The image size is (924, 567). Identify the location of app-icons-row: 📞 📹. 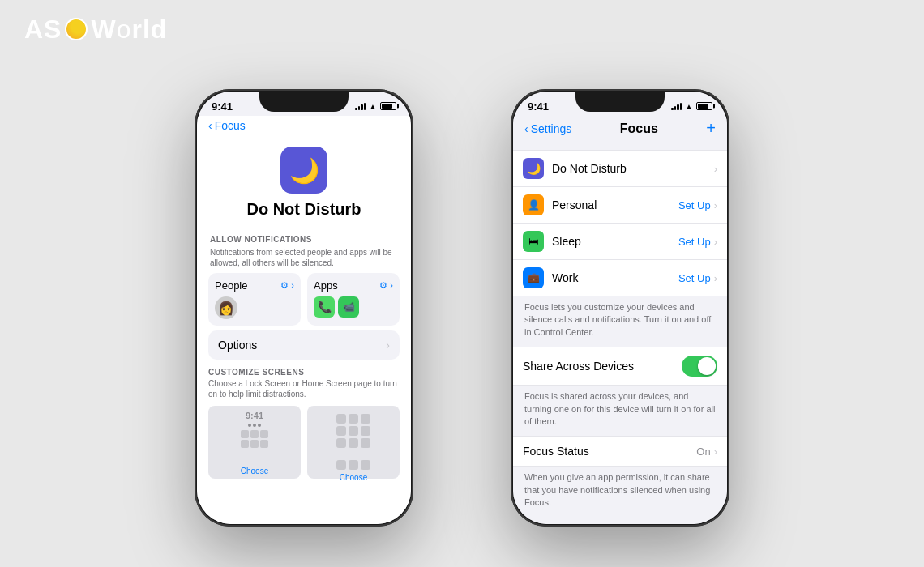
(353, 307).